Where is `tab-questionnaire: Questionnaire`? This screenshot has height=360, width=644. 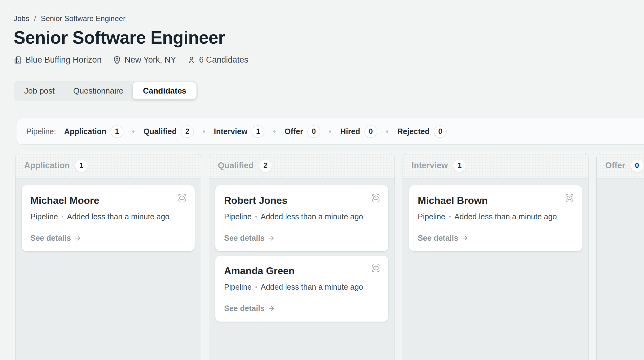 tab-questionnaire: Questionnaire is located at coordinates (98, 91).